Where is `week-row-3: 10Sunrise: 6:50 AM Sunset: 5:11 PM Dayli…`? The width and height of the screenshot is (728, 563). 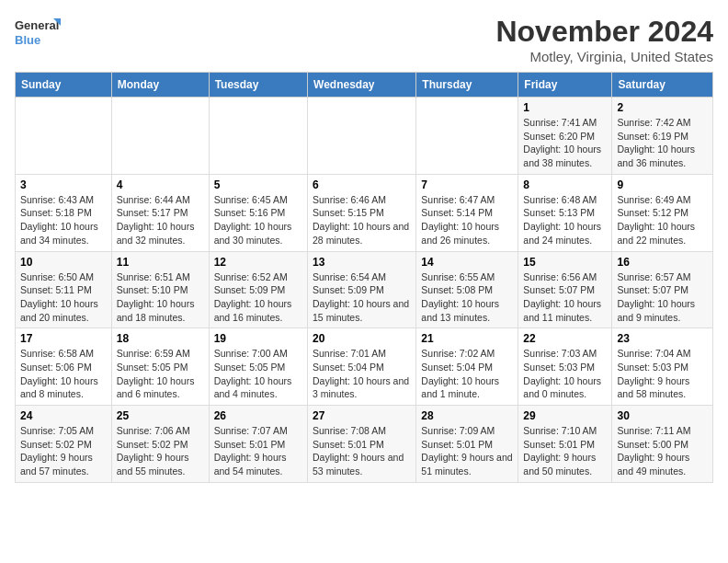
week-row-3: 10Sunrise: 6:50 AM Sunset: 5:11 PM Dayli… is located at coordinates (364, 290).